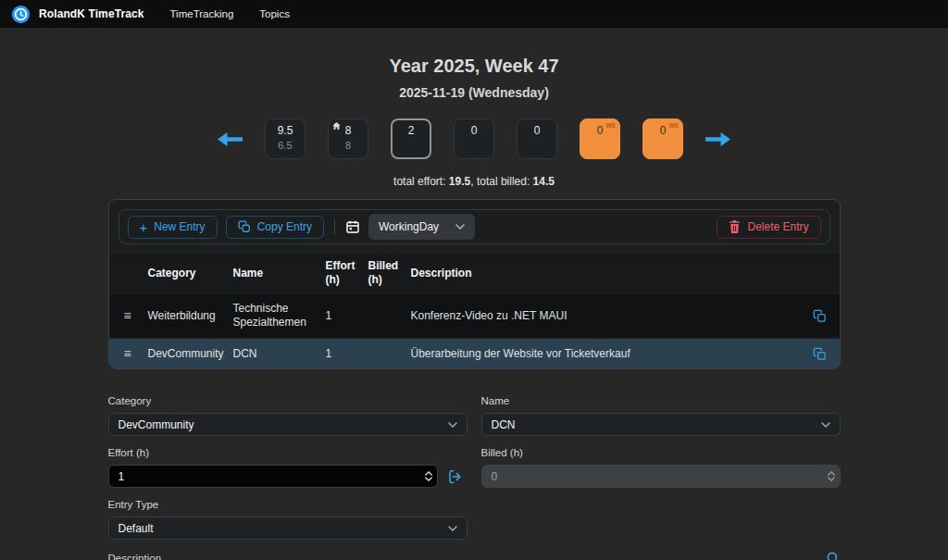  What do you see at coordinates (663, 139) in the screenshot?
I see `day-box-sunday: WE 0` at bounding box center [663, 139].